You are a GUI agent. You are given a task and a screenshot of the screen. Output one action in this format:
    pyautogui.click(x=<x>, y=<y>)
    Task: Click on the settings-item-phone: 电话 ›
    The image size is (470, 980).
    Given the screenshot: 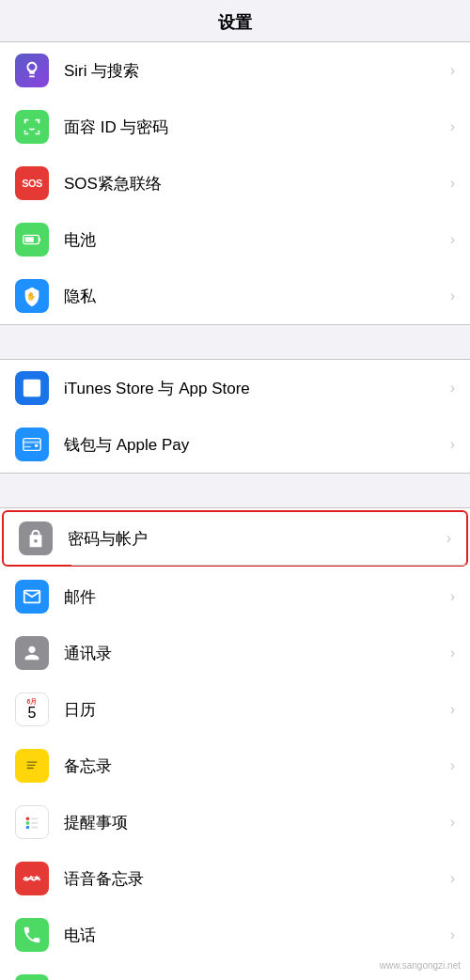 What is the action you would take?
    pyautogui.click(x=235, y=935)
    